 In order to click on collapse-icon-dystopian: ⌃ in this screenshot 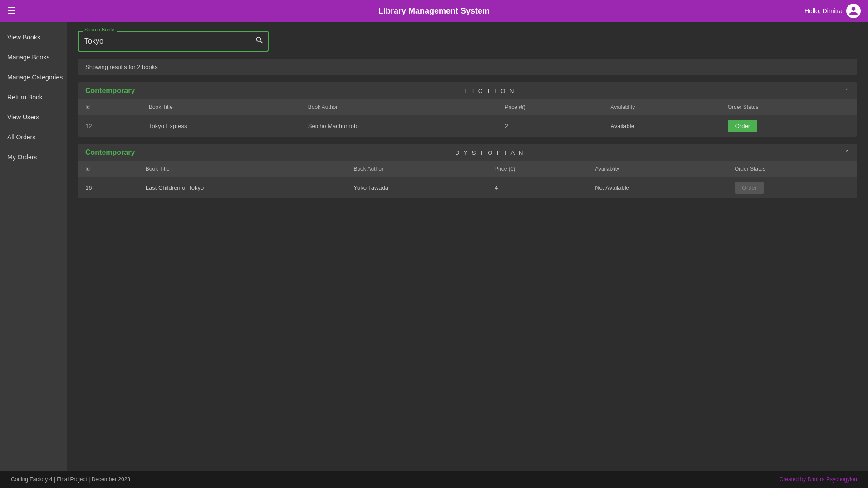, I will do `click(847, 153)`.